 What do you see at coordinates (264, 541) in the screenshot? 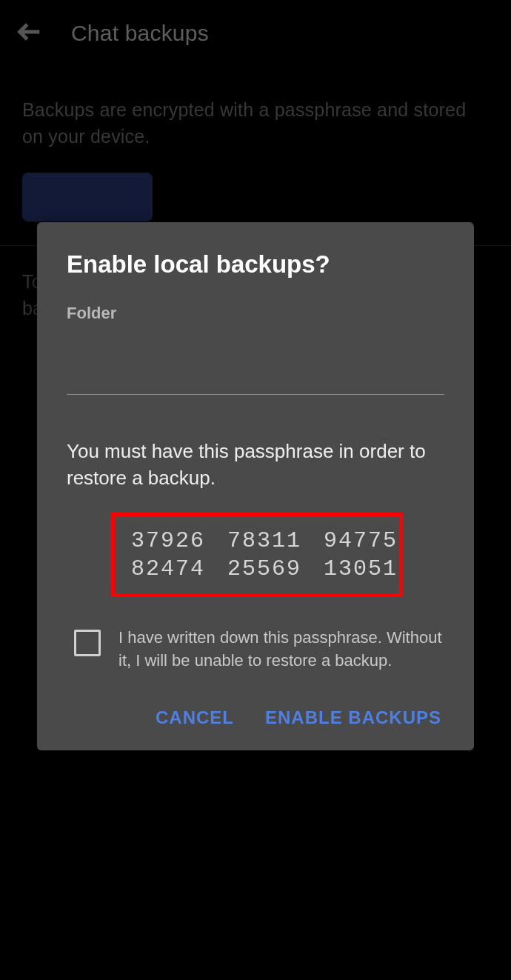
I see `passphrase-group: 78311` at bounding box center [264, 541].